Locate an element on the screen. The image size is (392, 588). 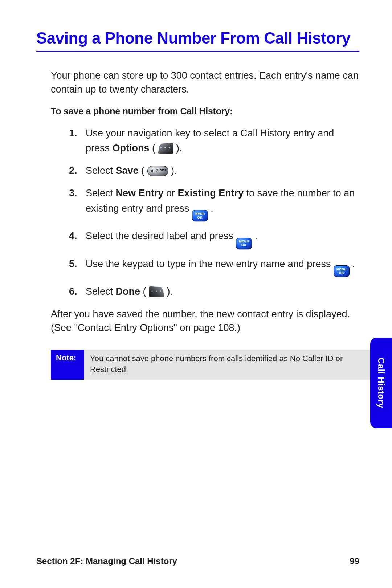
step-text: Select the desired label and press is located at coordinates (161, 236).